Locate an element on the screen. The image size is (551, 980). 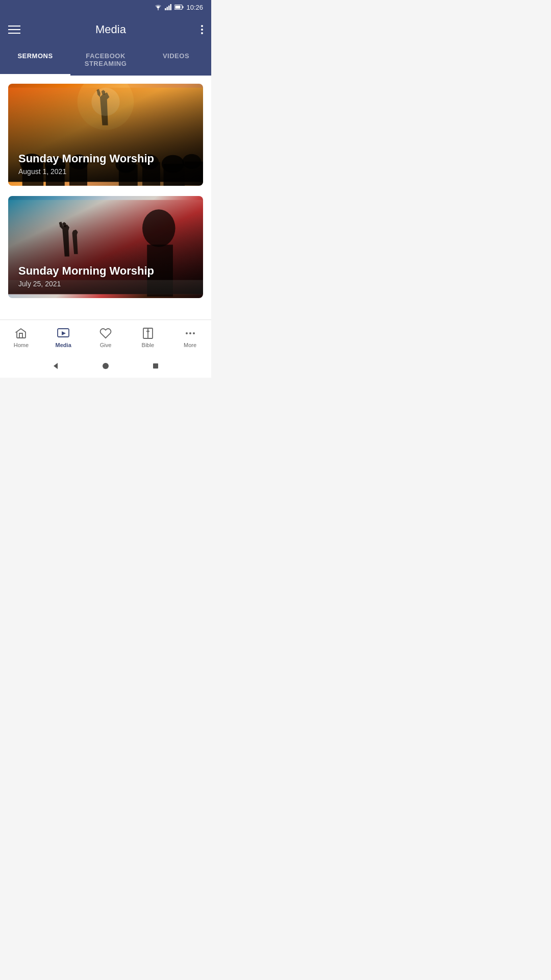
nav-more: More is located at coordinates (190, 337).